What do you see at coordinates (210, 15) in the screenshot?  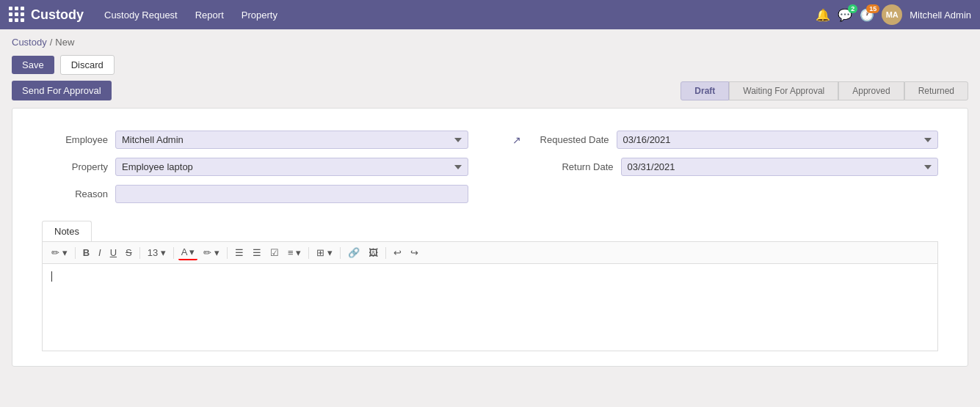 I see `menu-item-report: Report` at bounding box center [210, 15].